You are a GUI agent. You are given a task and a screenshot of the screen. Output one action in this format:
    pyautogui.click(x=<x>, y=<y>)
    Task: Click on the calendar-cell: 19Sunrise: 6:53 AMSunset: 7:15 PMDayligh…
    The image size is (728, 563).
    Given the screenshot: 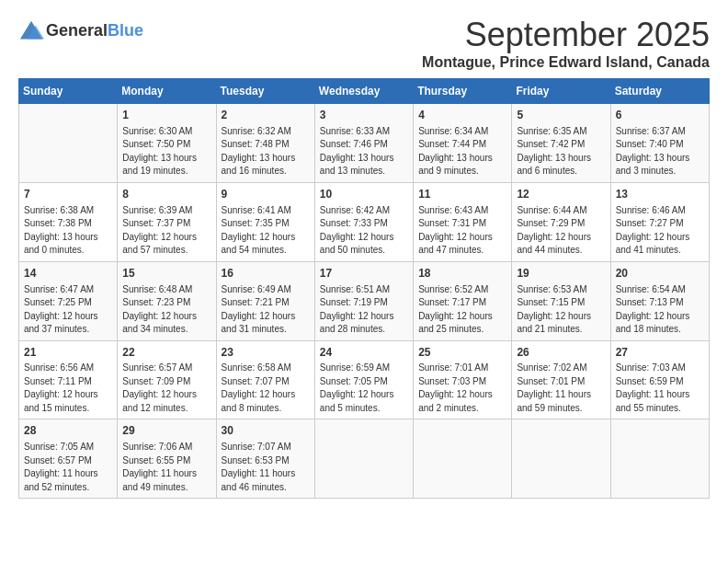 What is the action you would take?
    pyautogui.click(x=561, y=301)
    